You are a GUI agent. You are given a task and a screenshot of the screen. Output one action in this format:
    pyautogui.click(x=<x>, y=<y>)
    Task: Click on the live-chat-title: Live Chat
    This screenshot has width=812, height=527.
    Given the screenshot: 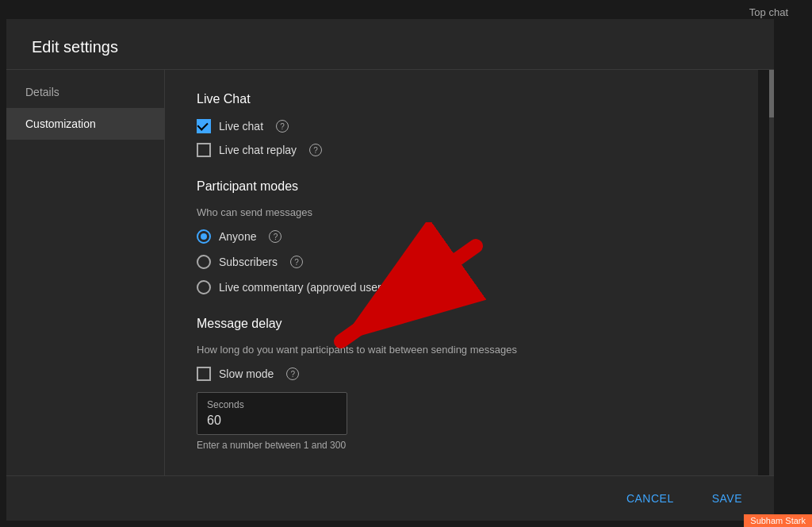 What is the action you would take?
    pyautogui.click(x=462, y=99)
    